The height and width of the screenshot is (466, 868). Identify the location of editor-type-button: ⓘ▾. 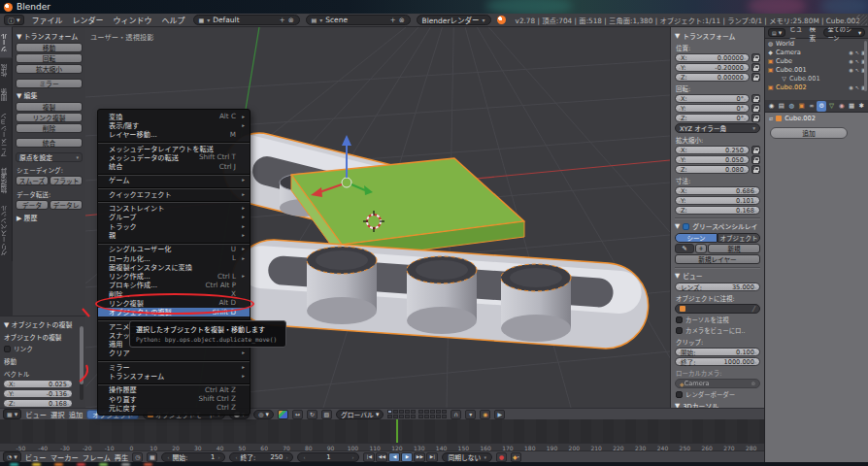
(14, 19).